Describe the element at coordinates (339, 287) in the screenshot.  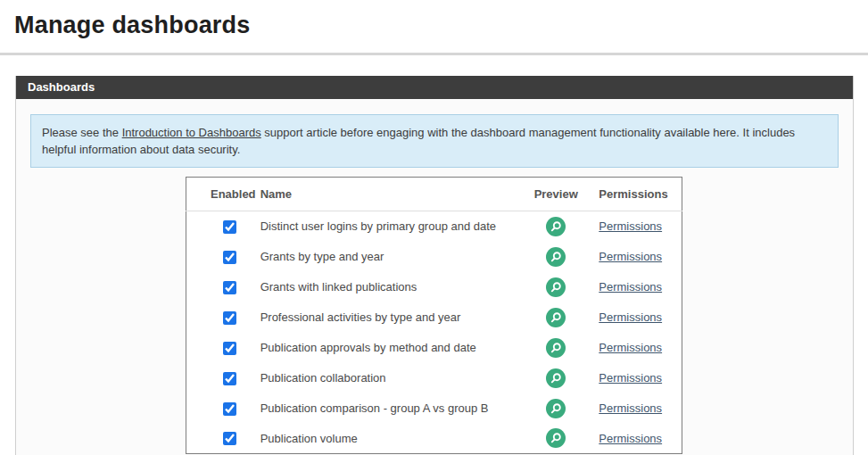
I see `dashboard-name: Grants with linked publications` at that location.